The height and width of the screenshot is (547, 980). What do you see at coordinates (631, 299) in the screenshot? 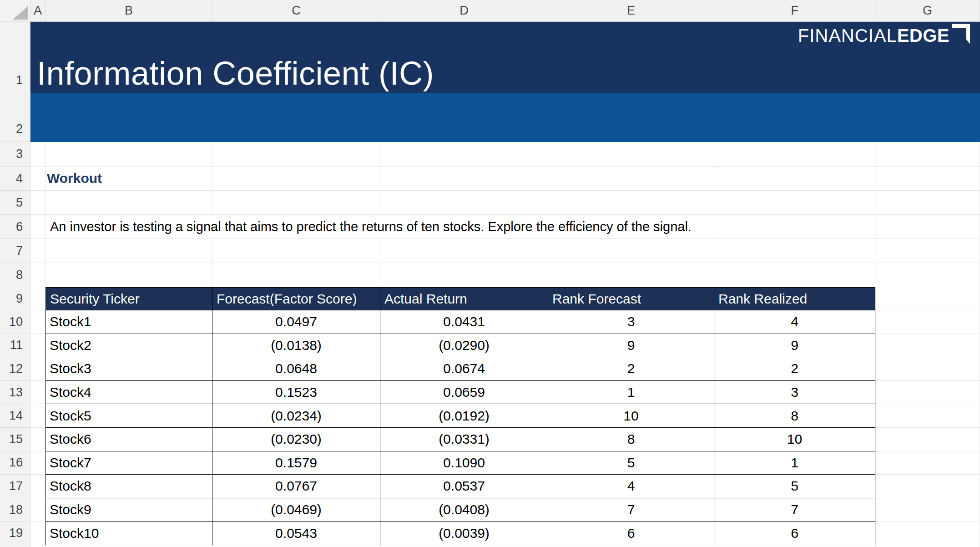
I see `column-header-rank-forecast: Rank Forecast` at bounding box center [631, 299].